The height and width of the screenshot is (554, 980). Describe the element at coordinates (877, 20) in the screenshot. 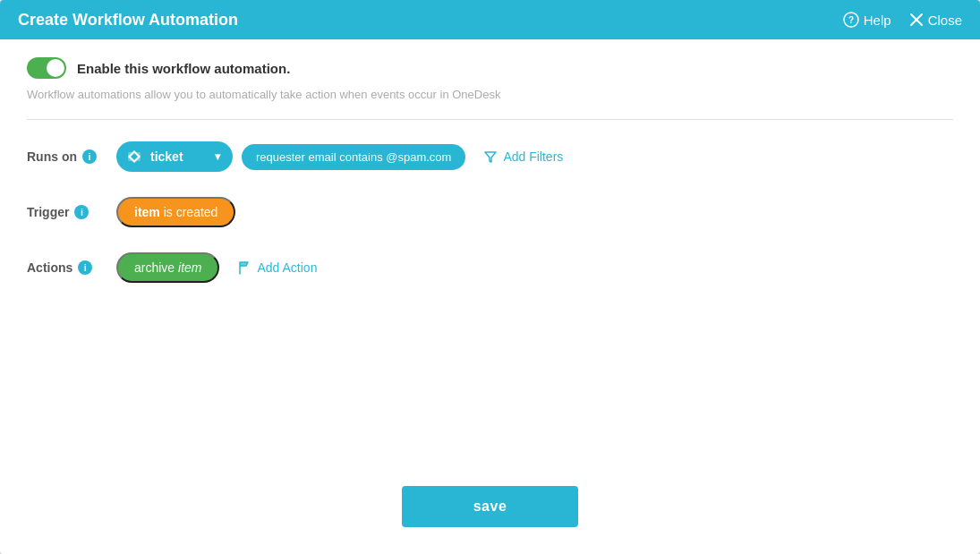

I see `help-label: Help` at that location.